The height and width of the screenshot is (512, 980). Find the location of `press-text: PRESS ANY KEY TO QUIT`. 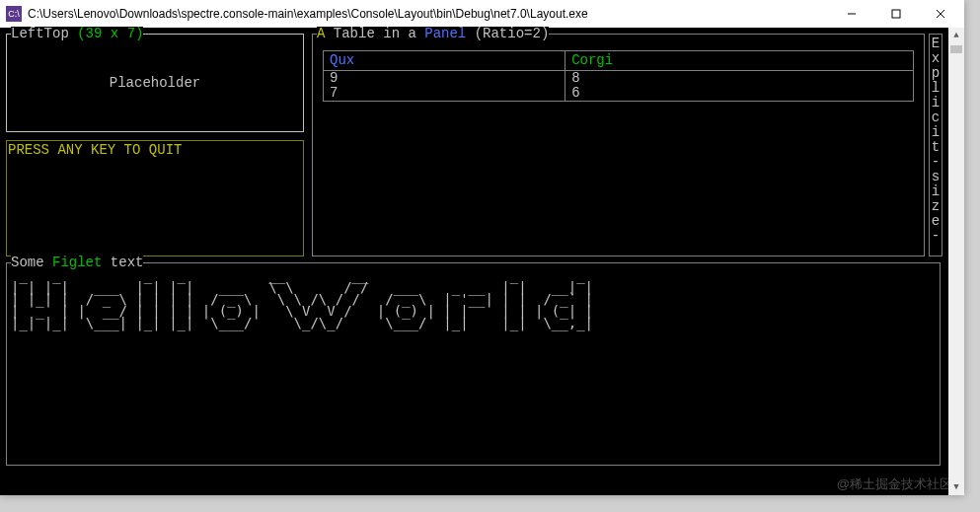

press-text: PRESS ANY KEY TO QUIT is located at coordinates (95, 150).